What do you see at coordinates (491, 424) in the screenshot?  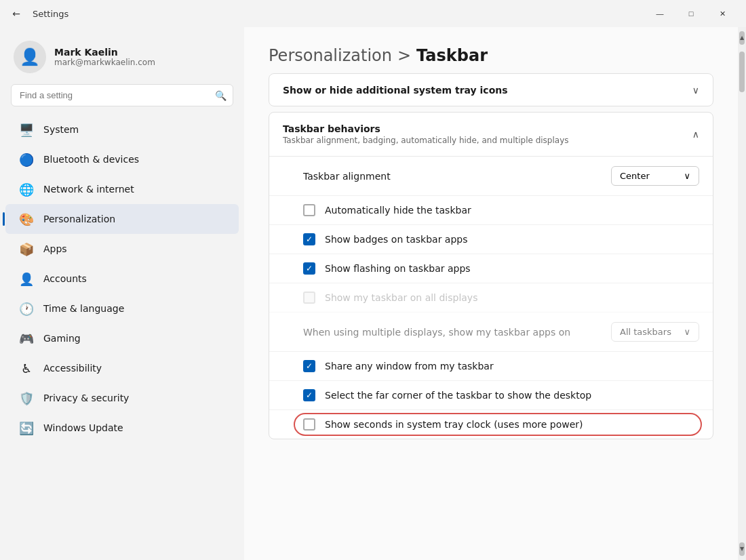 I see `show-seconds-row: Show seconds in system tray clock (uses …` at bounding box center [491, 424].